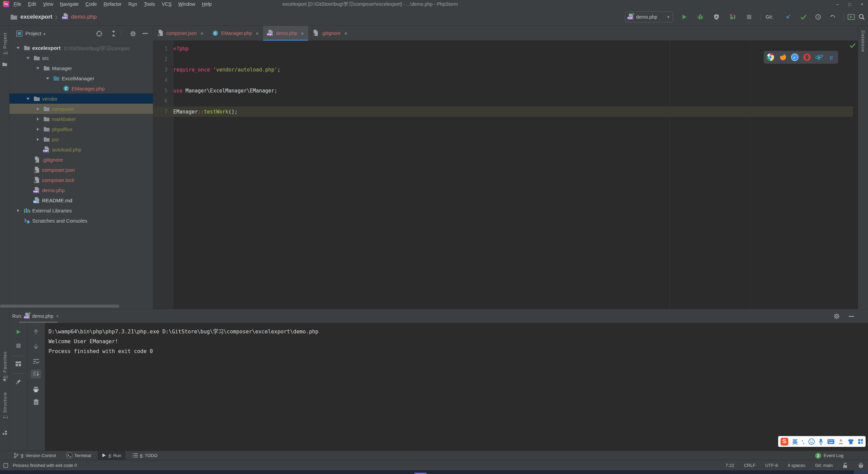 This screenshot has height=474, width=868. Describe the element at coordinates (37, 17) in the screenshot. I see `breadcrumb-project: excelexport` at that location.